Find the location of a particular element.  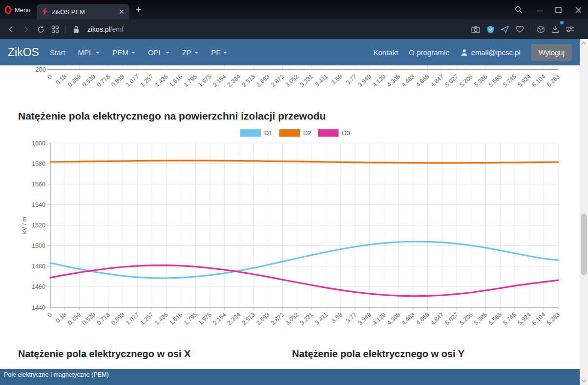

top-chart-x-tick-label: 2.872 is located at coordinates (277, 81).